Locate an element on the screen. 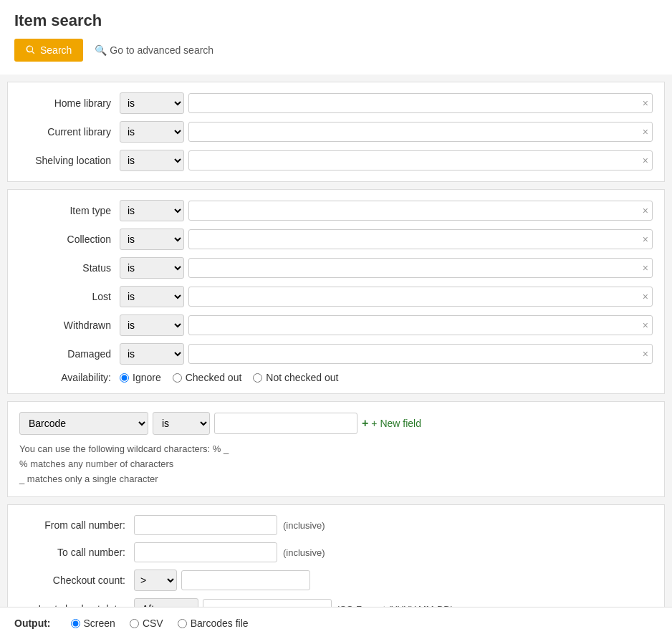  to-call-number-hint: (inclusive) is located at coordinates (304, 553).